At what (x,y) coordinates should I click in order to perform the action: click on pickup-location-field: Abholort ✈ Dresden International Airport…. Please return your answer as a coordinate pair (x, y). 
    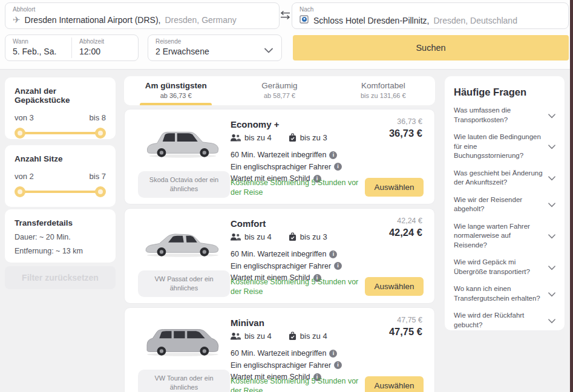
    Looking at the image, I should click on (142, 16).